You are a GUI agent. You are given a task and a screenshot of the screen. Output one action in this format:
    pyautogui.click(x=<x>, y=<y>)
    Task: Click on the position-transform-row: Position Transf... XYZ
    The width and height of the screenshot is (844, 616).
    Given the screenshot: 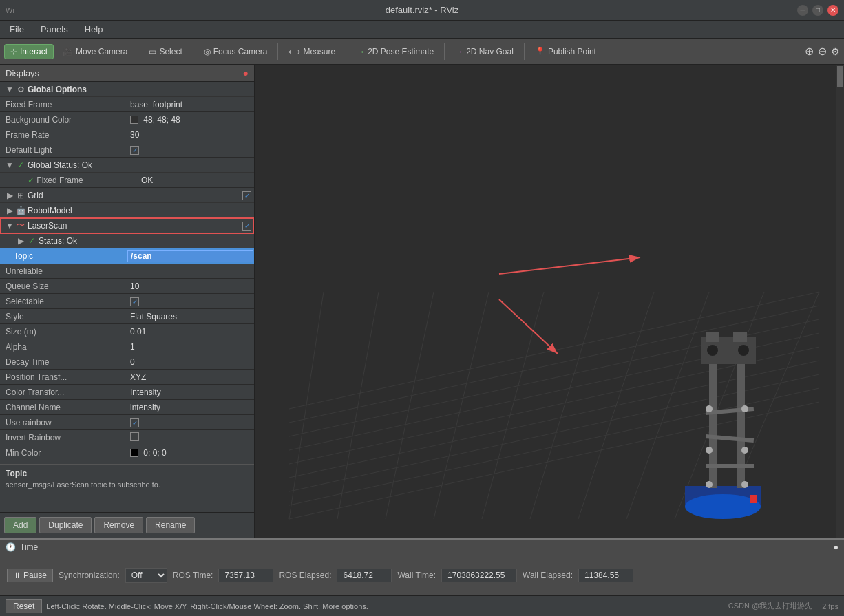 What is the action you would take?
    pyautogui.click(x=127, y=377)
    